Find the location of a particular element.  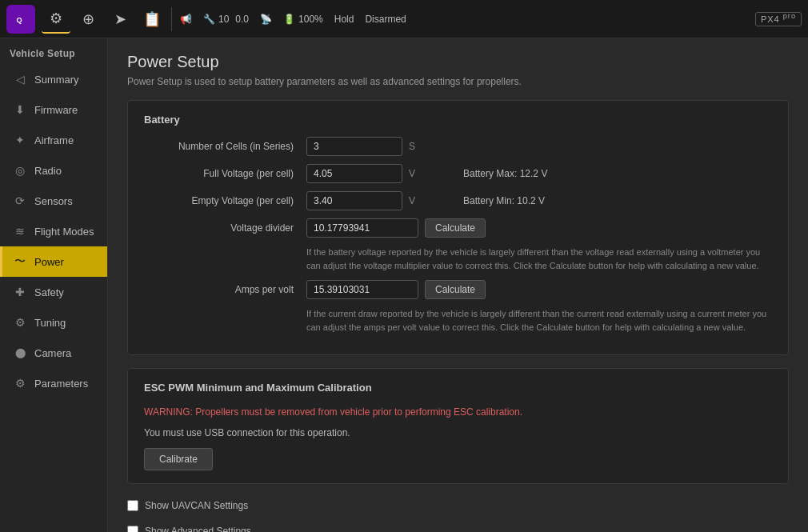

uavcan-checkbox is located at coordinates (133, 506).